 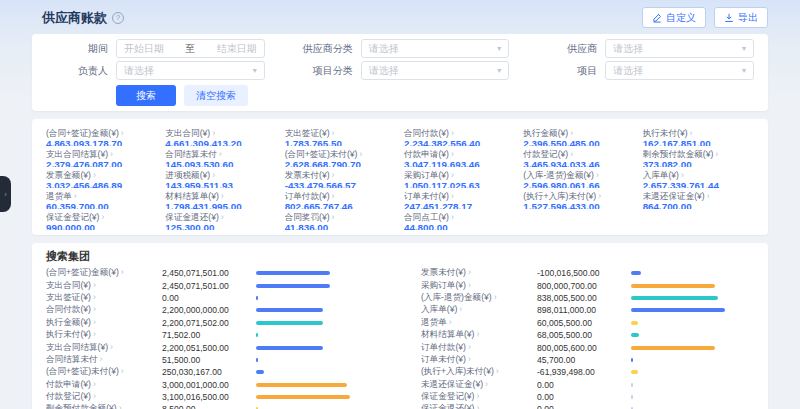 What do you see at coordinates (6, 194) in the screenshot?
I see `drawer-handle: ‹` at bounding box center [6, 194].